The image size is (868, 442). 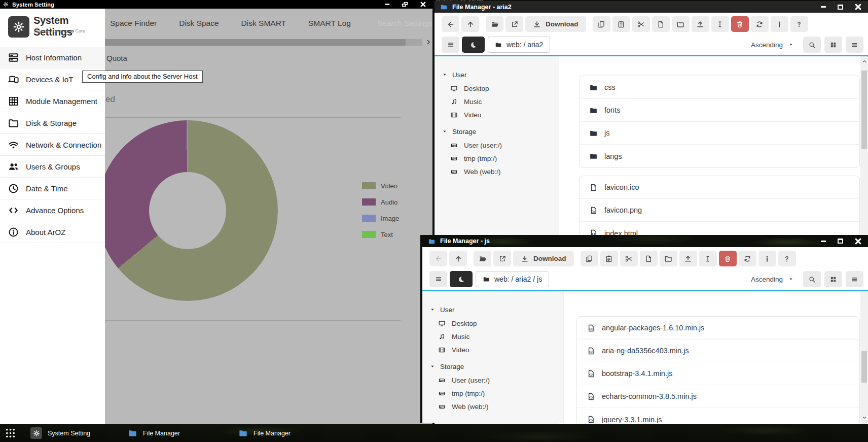 What do you see at coordinates (330, 23) in the screenshot?
I see `tab-smart-log: SMART Log` at bounding box center [330, 23].